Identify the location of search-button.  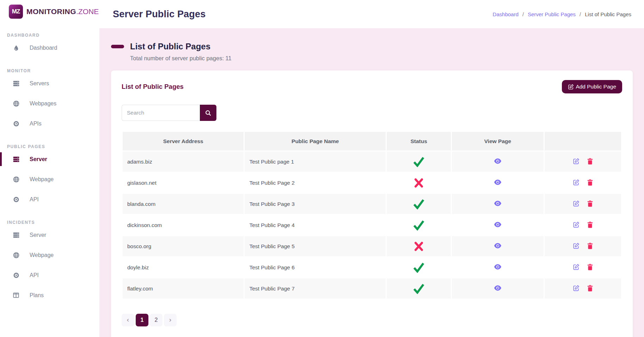
(208, 113).